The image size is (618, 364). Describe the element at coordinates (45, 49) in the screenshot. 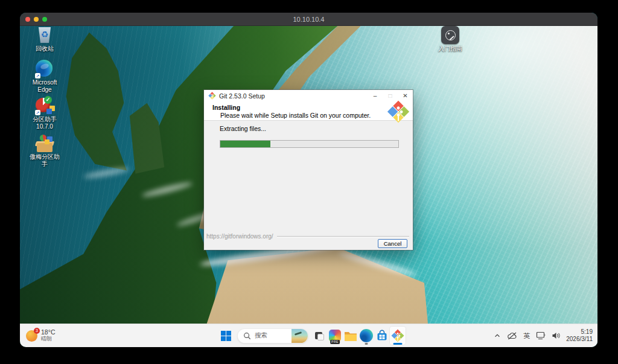

I see `icon-label: 回收站` at that location.